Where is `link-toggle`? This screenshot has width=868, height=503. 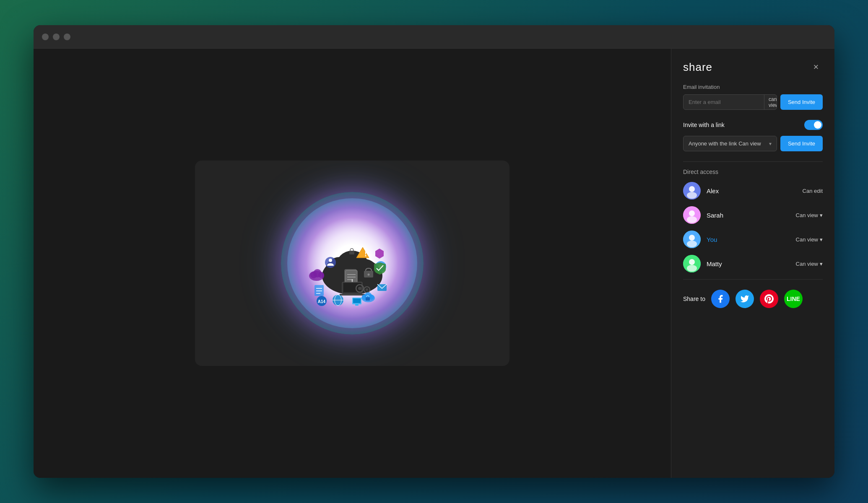 link-toggle is located at coordinates (813, 125).